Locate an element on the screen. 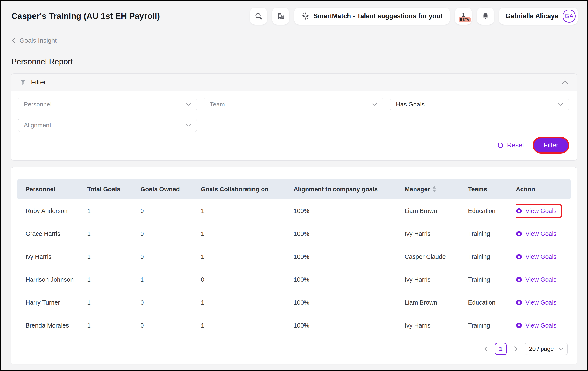  page-number: 1 is located at coordinates (501, 349).